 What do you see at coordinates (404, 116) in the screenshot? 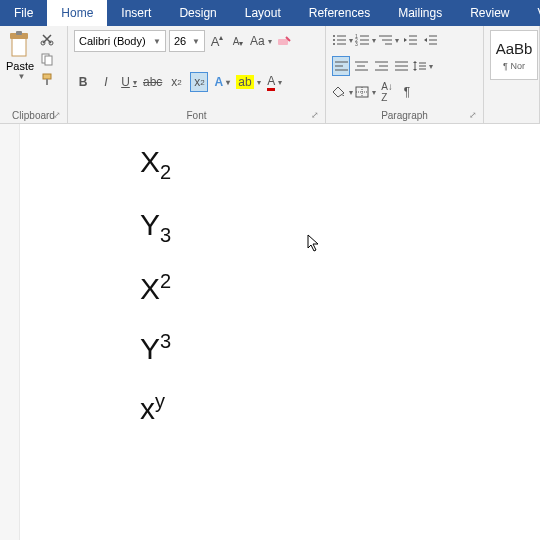
I see `paragraph-label: Paragraph⤢` at bounding box center [404, 116].